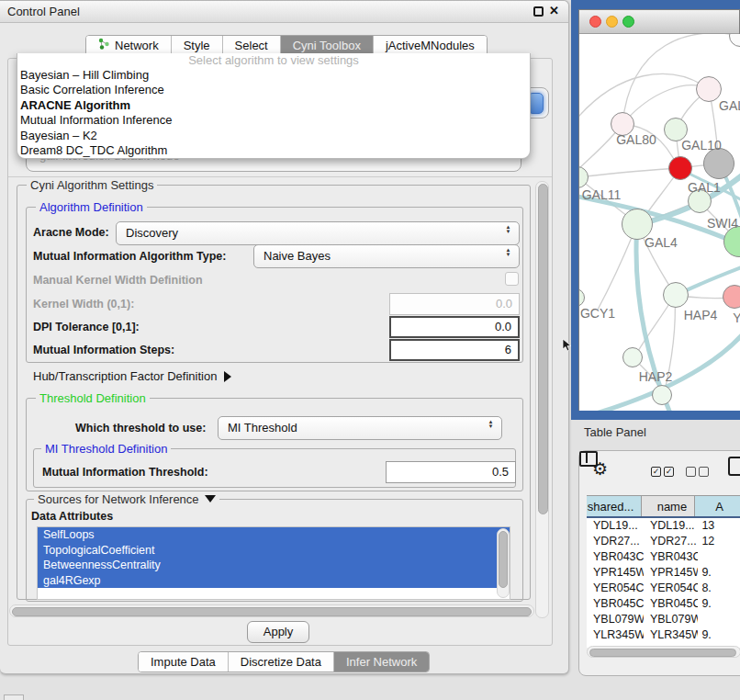 The height and width of the screenshot is (700, 740). Describe the element at coordinates (382, 661) in the screenshot. I see `tab-infer-network: Infer Network` at that location.